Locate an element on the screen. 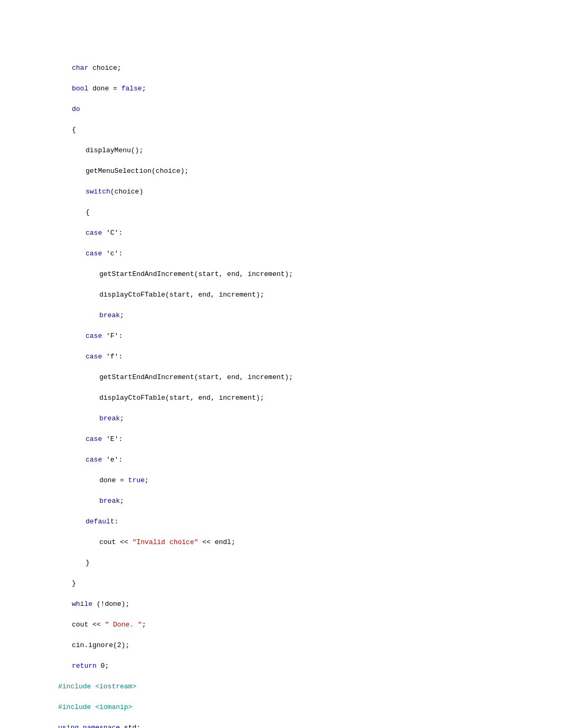  code-line: #include <iomanip> is located at coordinates (95, 707).